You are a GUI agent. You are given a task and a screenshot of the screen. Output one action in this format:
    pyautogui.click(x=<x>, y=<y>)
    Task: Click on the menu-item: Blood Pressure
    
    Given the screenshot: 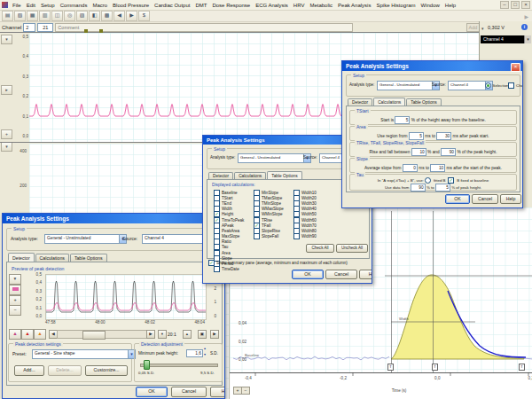 What is the action you would take?
    pyautogui.click(x=131, y=5)
    